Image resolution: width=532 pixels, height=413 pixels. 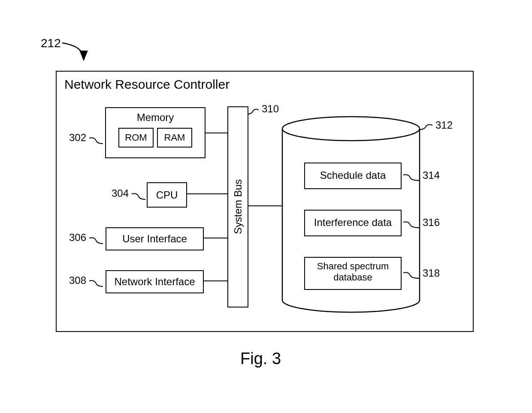 What do you see at coordinates (270, 109) in the screenshot?
I see `ref-310: 310` at bounding box center [270, 109].